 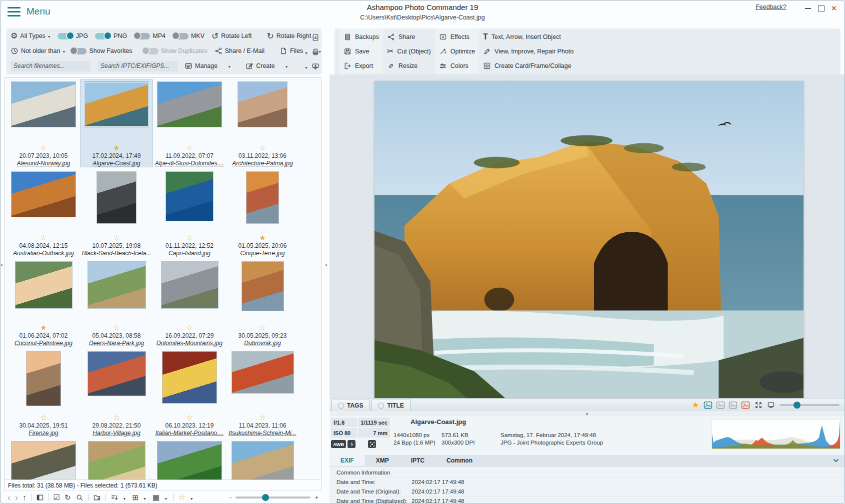 What do you see at coordinates (68, 498) in the screenshot?
I see `refresh-button: ↻` at bounding box center [68, 498].